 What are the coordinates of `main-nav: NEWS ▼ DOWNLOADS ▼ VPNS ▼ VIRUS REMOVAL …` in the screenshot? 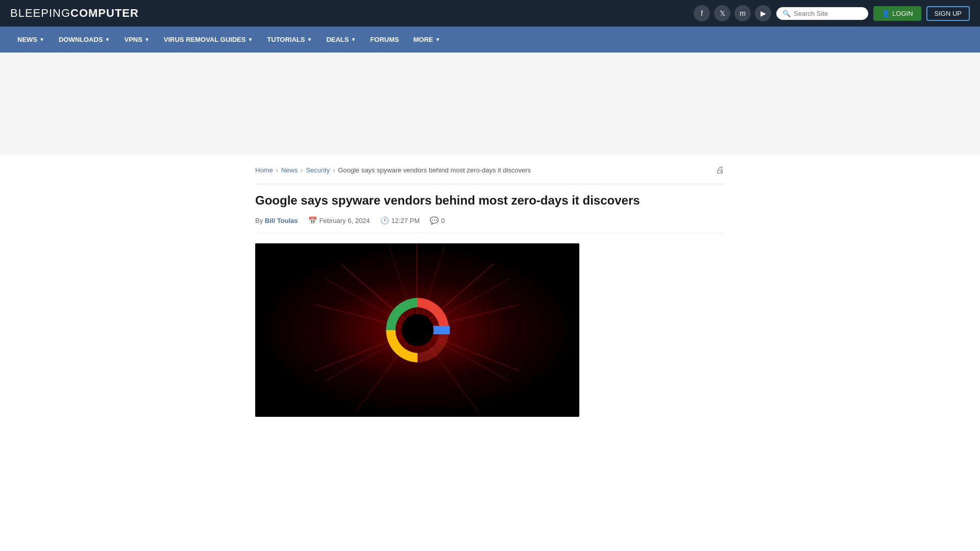 It's located at (490, 40).